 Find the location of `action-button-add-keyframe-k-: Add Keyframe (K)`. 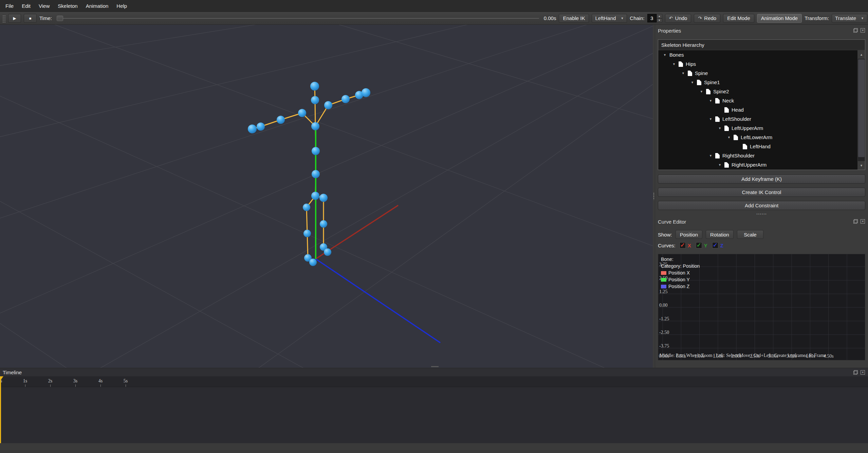

action-button-add-keyframe-k-: Add Keyframe (K) is located at coordinates (762, 179).